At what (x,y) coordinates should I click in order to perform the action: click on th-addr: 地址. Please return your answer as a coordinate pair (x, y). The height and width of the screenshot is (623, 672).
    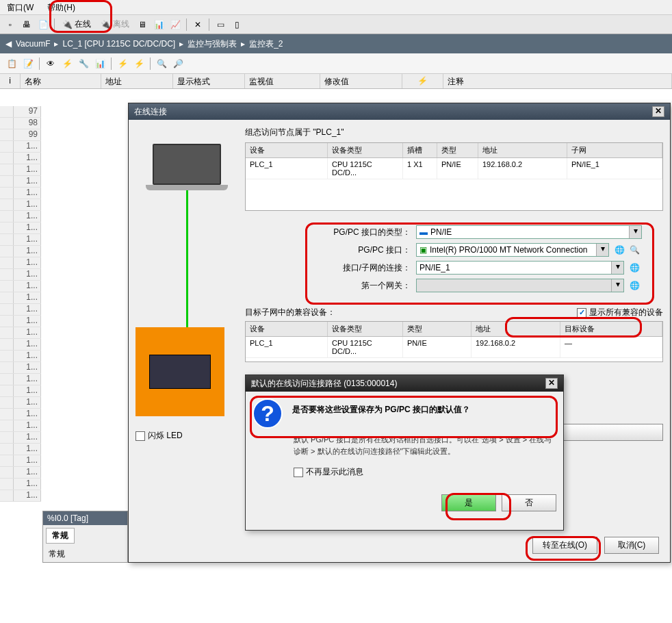
    Looking at the image, I should click on (137, 81).